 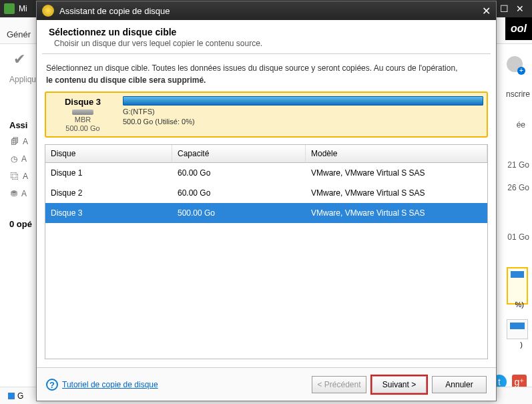 What do you see at coordinates (14, 159) in the screenshot?
I see `clock-icon: ◷` at bounding box center [14, 159].